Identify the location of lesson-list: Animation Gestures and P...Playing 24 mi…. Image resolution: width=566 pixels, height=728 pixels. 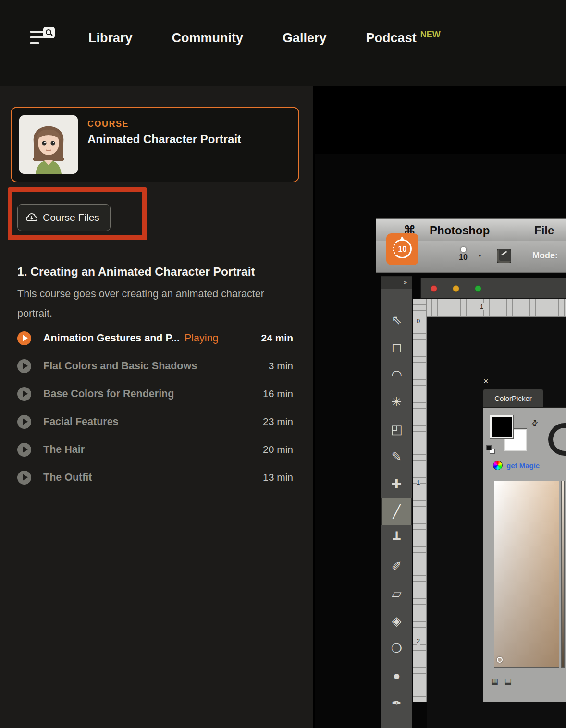
(155, 412).